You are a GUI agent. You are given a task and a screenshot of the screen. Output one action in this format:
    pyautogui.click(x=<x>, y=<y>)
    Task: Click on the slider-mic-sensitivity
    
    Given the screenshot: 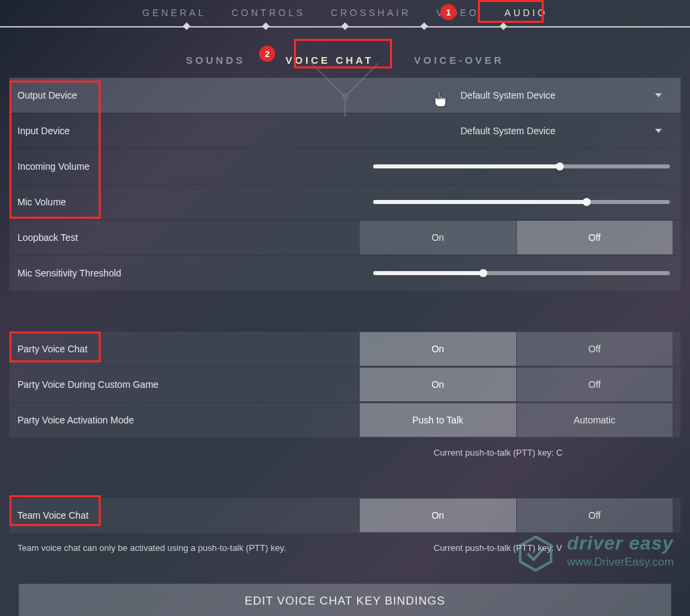 What is the action you would take?
    pyautogui.click(x=522, y=273)
    